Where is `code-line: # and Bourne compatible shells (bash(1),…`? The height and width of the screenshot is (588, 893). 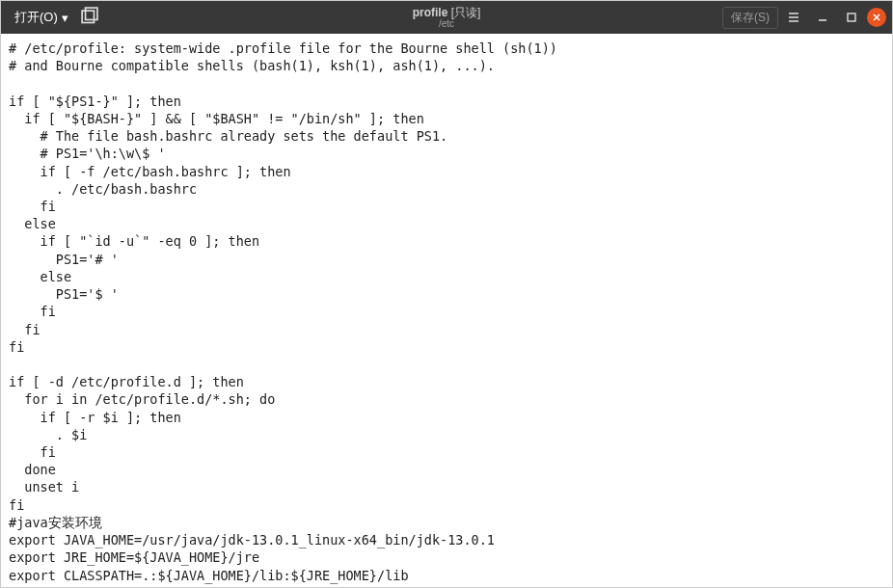 code-line: # and Bourne compatible shells (bash(1),… is located at coordinates (446, 66).